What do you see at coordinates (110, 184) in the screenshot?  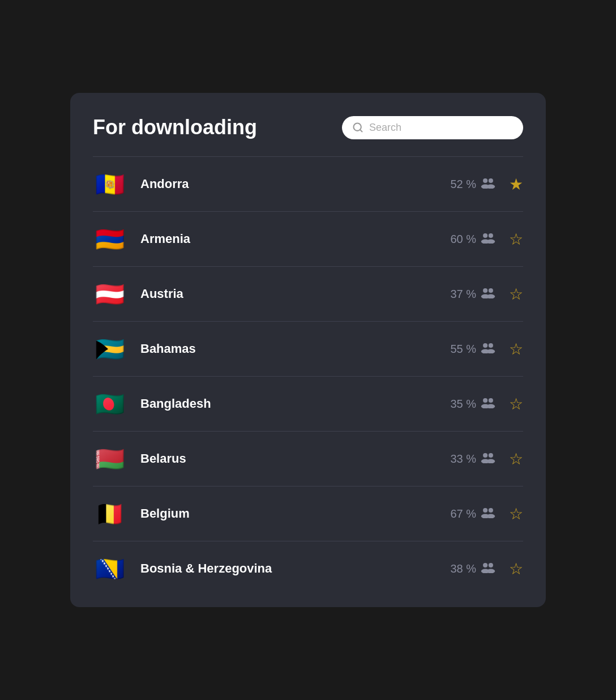 I see `flag-andorra: 🇦🇩` at bounding box center [110, 184].